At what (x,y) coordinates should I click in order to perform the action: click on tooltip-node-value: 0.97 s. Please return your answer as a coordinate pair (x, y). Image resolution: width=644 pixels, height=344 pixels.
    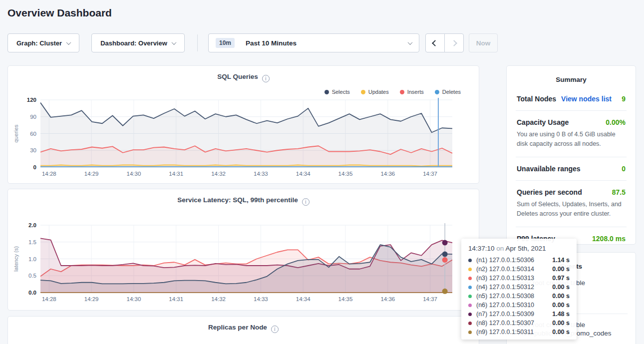
    Looking at the image, I should click on (561, 278).